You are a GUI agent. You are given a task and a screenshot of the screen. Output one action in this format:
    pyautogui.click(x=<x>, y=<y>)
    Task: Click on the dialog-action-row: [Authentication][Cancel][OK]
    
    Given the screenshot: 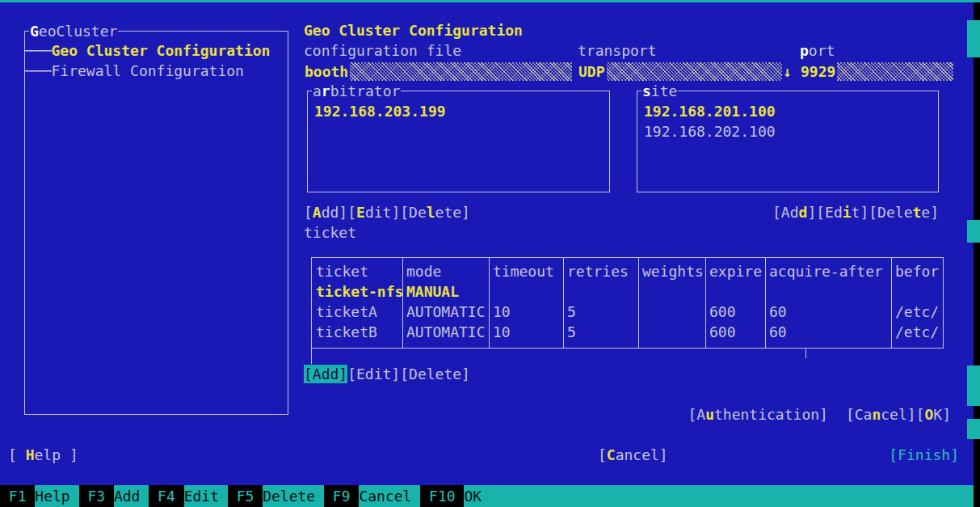 What is the action you would take?
    pyautogui.click(x=819, y=414)
    